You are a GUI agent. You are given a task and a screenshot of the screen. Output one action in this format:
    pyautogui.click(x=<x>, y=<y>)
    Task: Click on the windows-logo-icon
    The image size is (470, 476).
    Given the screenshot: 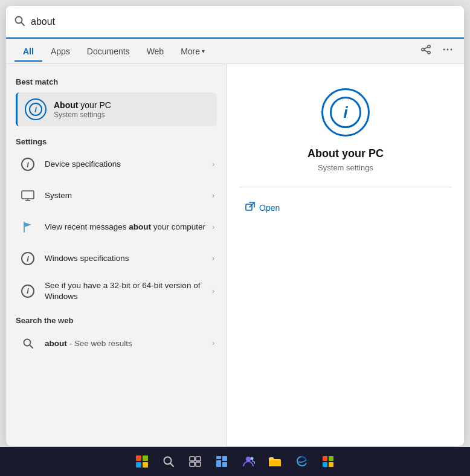 What is the action you would take?
    pyautogui.click(x=142, y=462)
    